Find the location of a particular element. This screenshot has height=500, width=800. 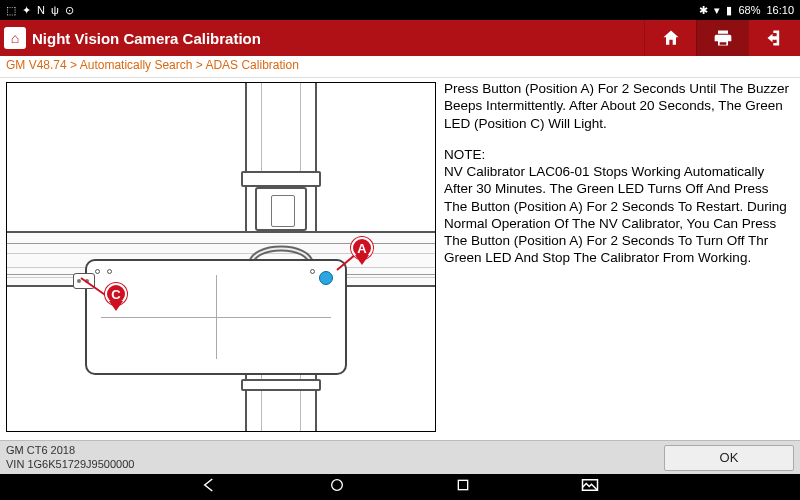

battery-icon: ▮ is located at coordinates (729, 10).